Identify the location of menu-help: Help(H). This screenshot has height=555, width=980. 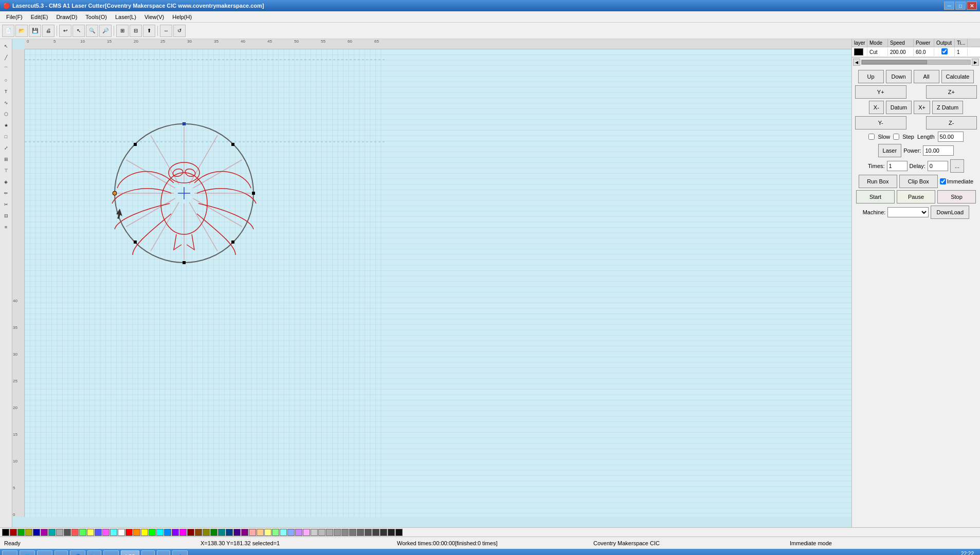
(182, 17).